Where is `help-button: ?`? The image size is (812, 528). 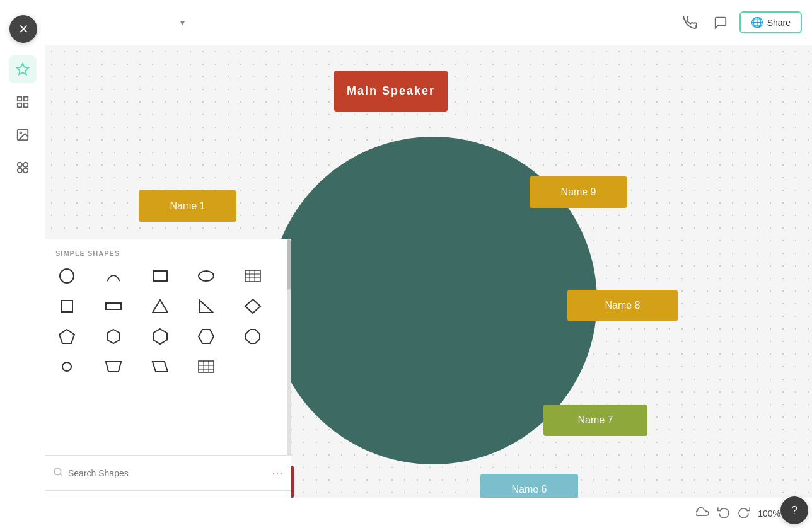
help-button: ? is located at coordinates (794, 510).